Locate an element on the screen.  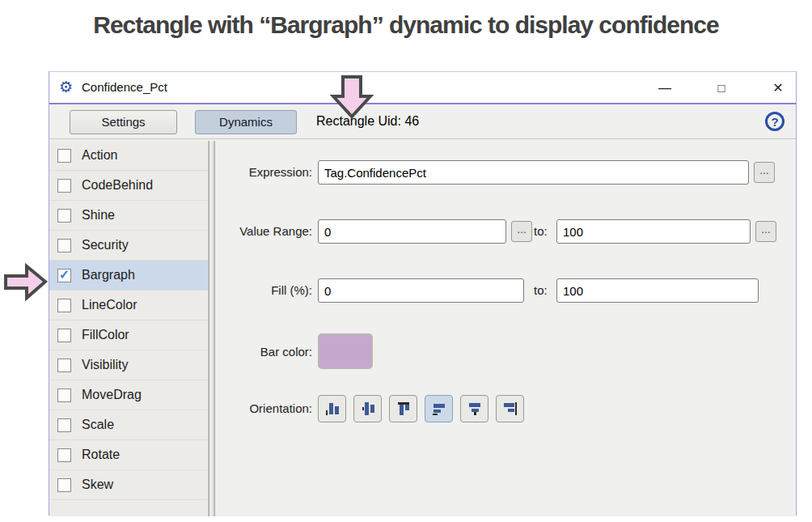
bar-color-swatch is located at coordinates (345, 351).